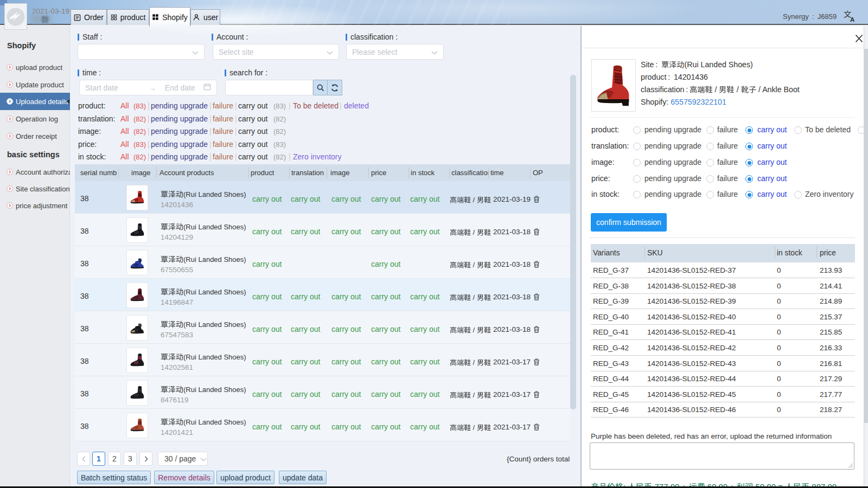 This screenshot has height=488, width=868. What do you see at coordinates (852, 20) in the screenshot?
I see `svg-text: A` at bounding box center [852, 20].